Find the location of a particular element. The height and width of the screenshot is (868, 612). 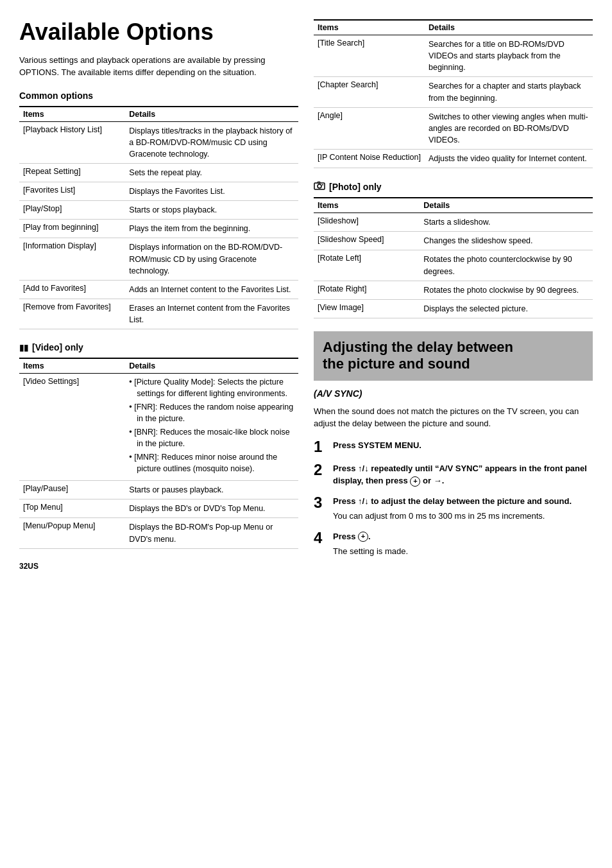

detail-cell: Rotates the photo counterclockwise by 90… is located at coordinates (506, 266).